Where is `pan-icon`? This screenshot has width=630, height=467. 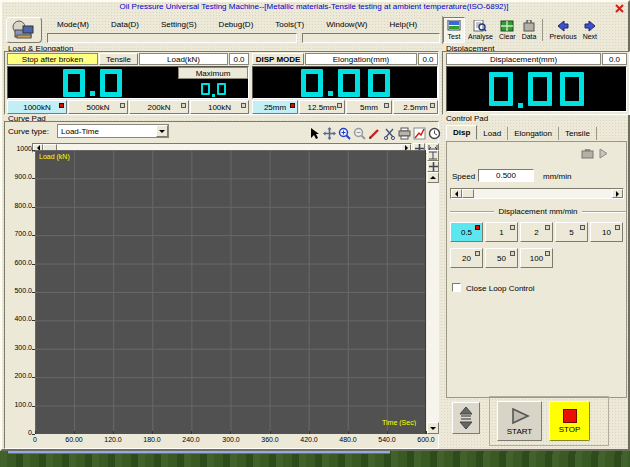
pan-icon is located at coordinates (330, 134).